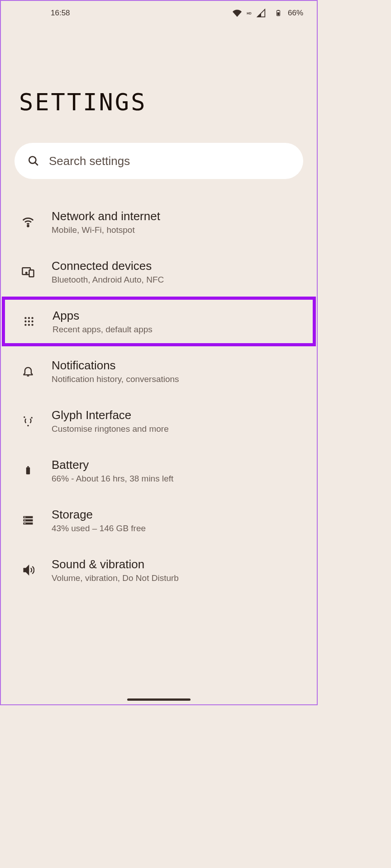  What do you see at coordinates (159, 272) in the screenshot?
I see `settings-row-connected: Connected devices Bluetooth, Android Aut…` at bounding box center [159, 272].